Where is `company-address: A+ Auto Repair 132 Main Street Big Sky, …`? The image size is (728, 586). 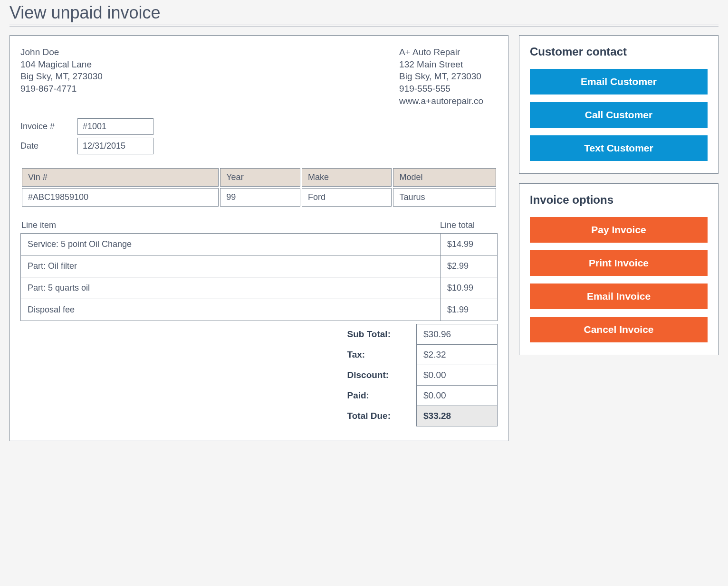 company-address: A+ Auto Repair 132 Main Street Big Sky, … is located at coordinates (441, 76).